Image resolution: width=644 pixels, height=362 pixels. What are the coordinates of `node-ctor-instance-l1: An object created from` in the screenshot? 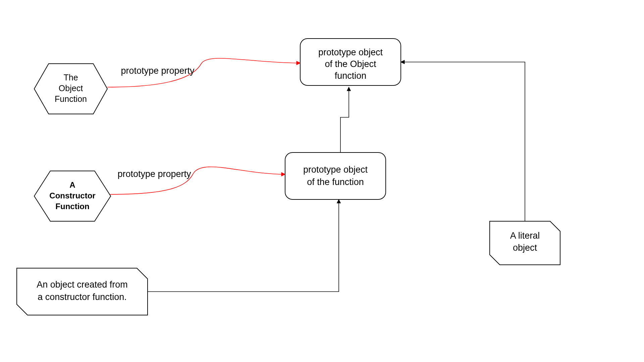 It's located at (82, 285).